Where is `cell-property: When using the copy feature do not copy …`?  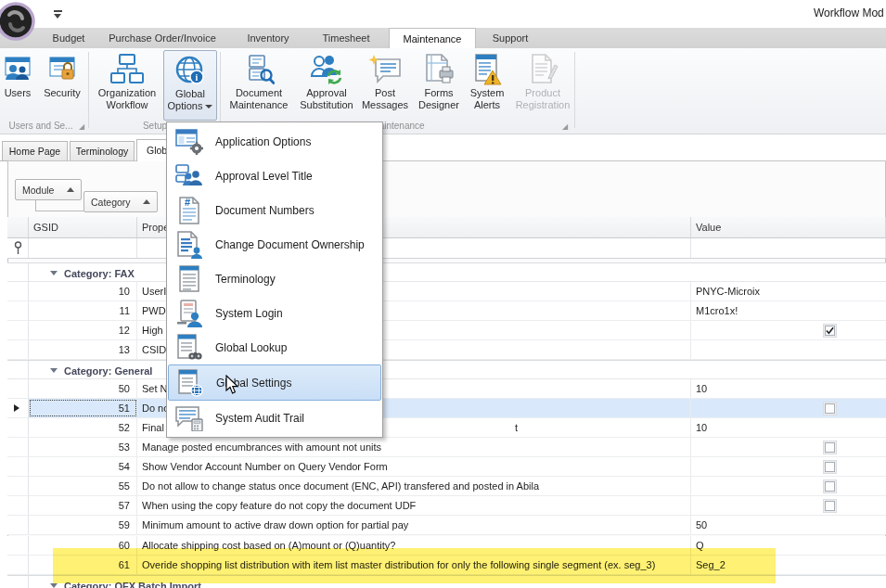 cell-property: When using the copy feature do not copy … is located at coordinates (414, 505).